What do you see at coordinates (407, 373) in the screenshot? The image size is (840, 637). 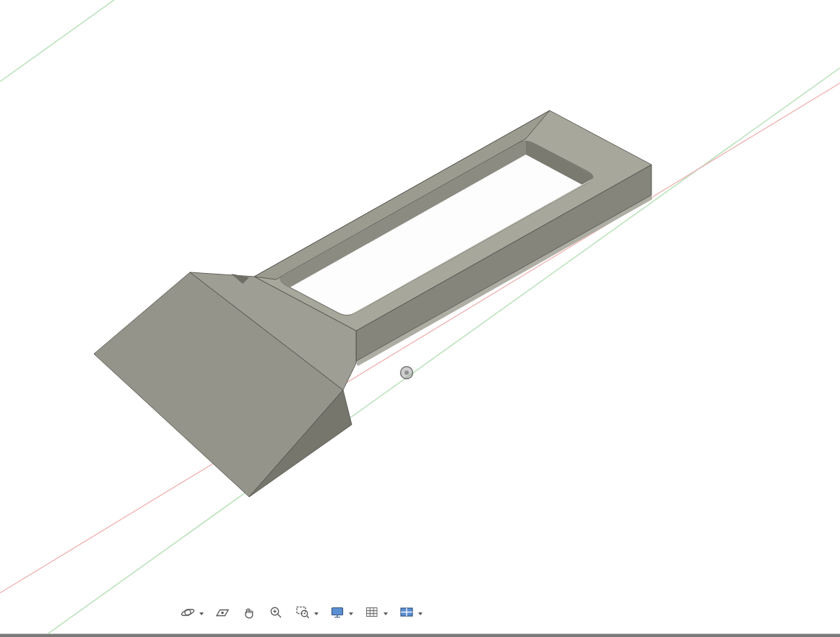 I see `orbit-center-dot` at bounding box center [407, 373].